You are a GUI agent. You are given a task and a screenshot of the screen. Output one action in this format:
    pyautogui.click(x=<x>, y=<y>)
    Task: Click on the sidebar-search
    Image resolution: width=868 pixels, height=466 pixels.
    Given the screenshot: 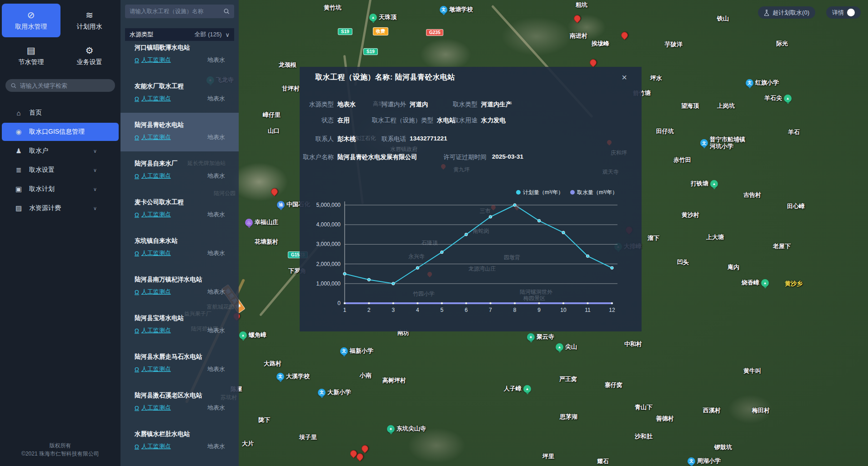 What is the action you would take?
    pyautogui.click(x=60, y=85)
    